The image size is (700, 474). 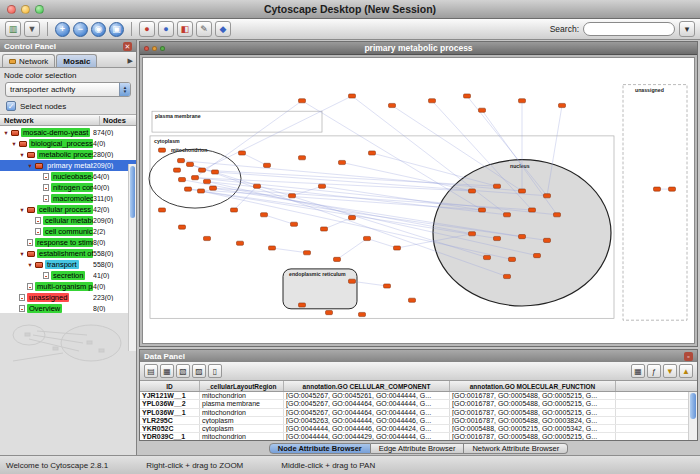 I want to click on minimize-window-icon, so click(x=26, y=10).